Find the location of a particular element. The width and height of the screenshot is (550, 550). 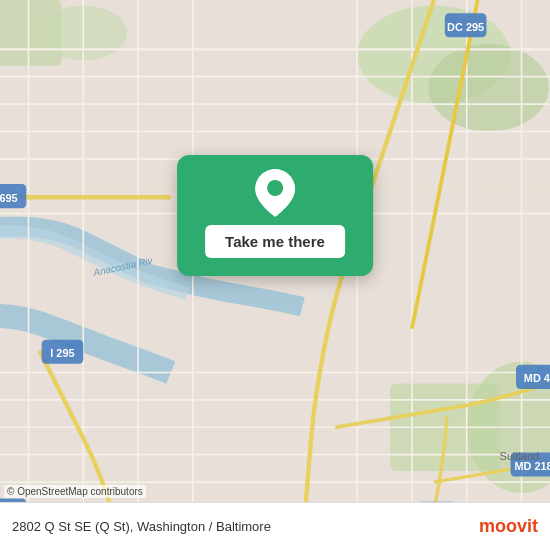

cta-card: Take me there is located at coordinates (275, 216).